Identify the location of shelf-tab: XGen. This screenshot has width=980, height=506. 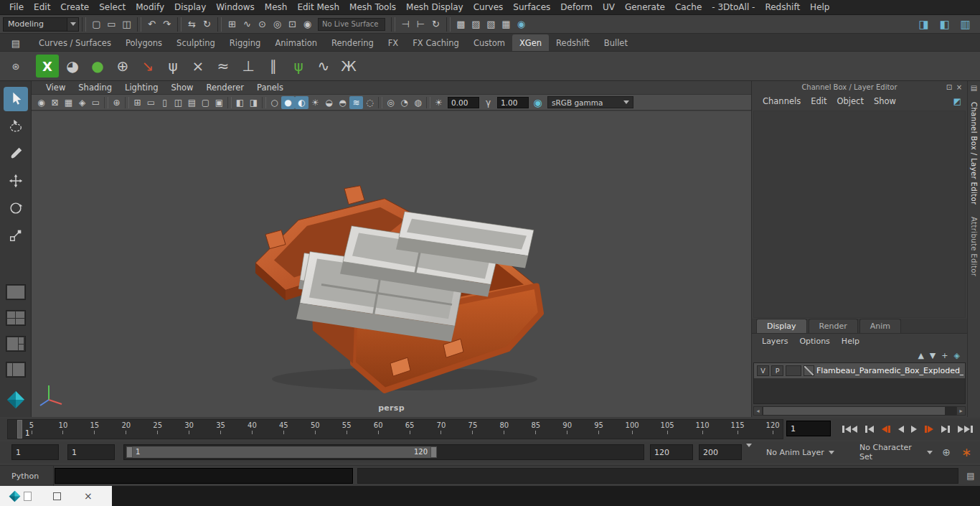
(531, 43).